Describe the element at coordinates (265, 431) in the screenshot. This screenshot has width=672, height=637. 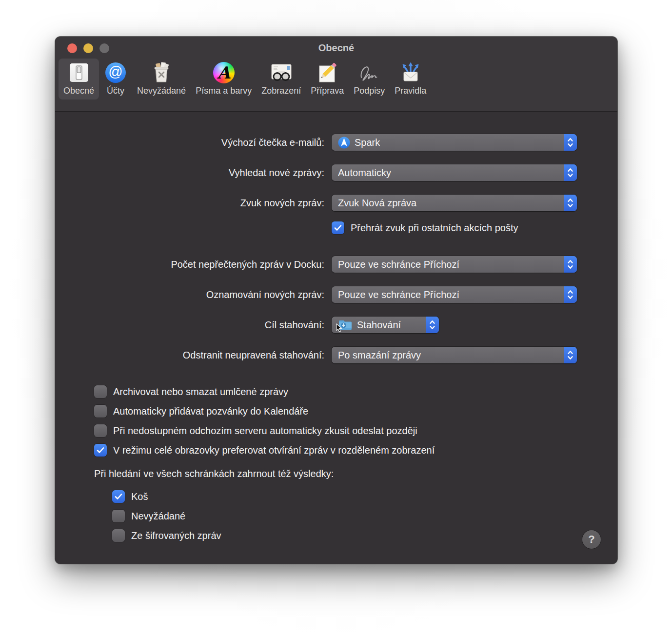
I see `retry-send-checkbox-label: Při nedostupném odchozím serveru automat…` at that location.